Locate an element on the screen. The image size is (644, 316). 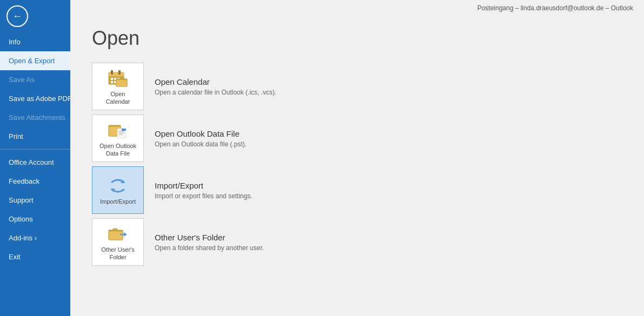
calendar-icon is located at coordinates (118, 78).